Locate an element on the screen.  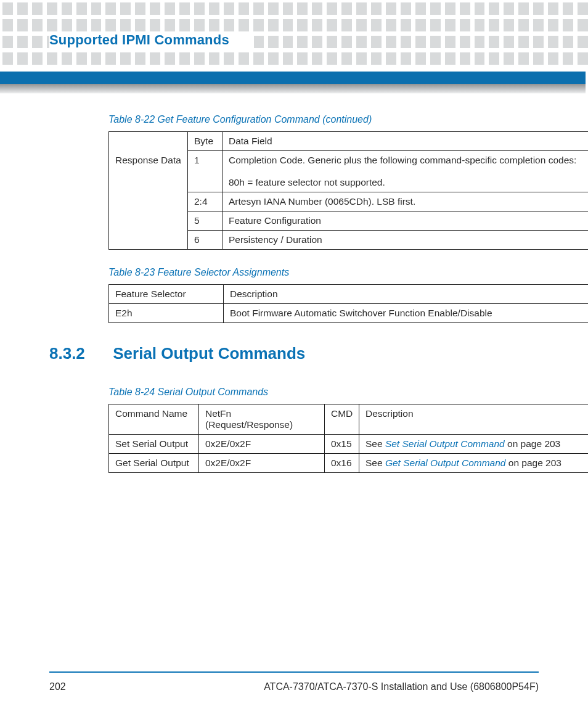
col-netfn: NetFn (Request/Response) is located at coordinates (262, 419).